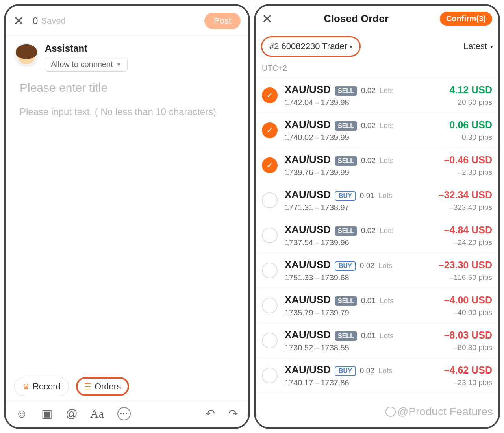 The height and width of the screenshot is (433, 504). I want to click on order-prices: 1737.54–1739.96, so click(361, 242).